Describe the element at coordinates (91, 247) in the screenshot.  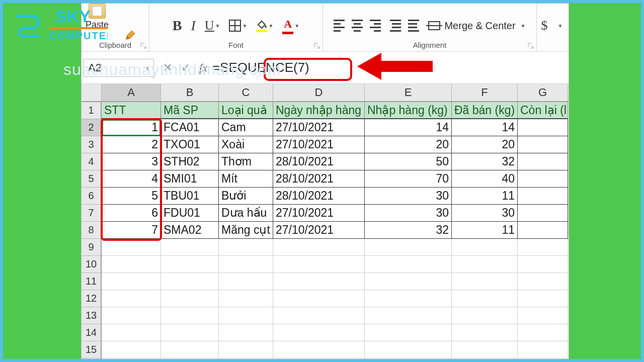
I see `row-header: 9` at that location.